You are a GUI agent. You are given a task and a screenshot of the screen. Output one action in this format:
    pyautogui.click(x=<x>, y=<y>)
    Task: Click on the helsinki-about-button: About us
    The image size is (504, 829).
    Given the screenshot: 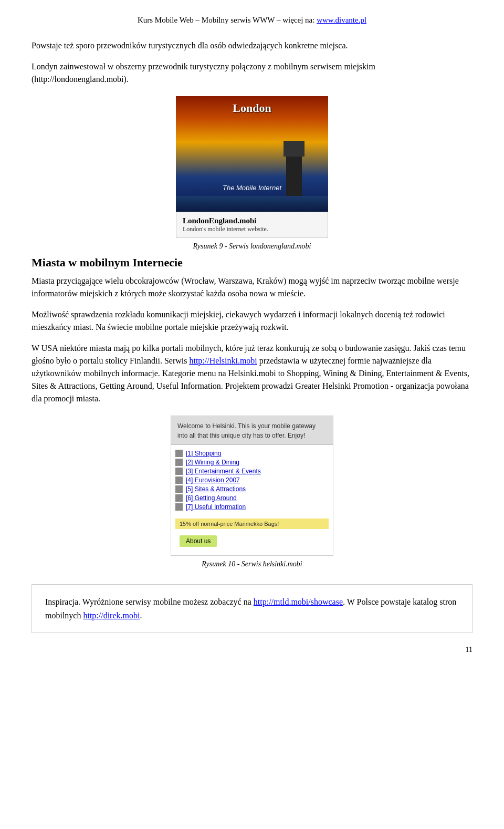 What is the action you would take?
    pyautogui.click(x=198, y=541)
    